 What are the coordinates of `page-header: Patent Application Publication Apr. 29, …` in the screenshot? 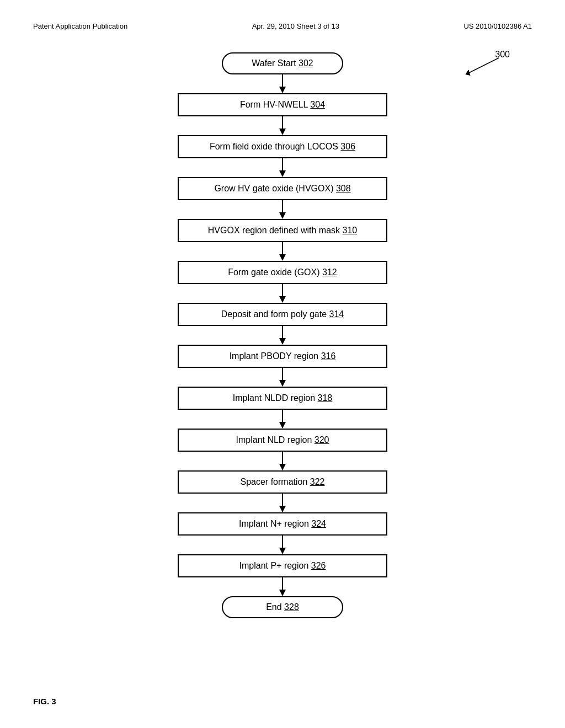 It's located at (282, 26).